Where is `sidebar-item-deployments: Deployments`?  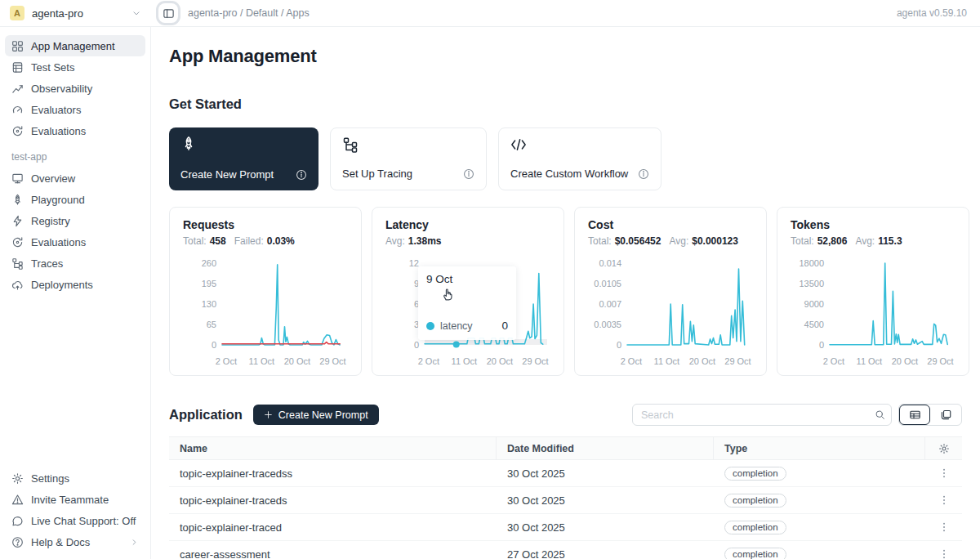
sidebar-item-deployments: Deployments is located at coordinates (75, 284).